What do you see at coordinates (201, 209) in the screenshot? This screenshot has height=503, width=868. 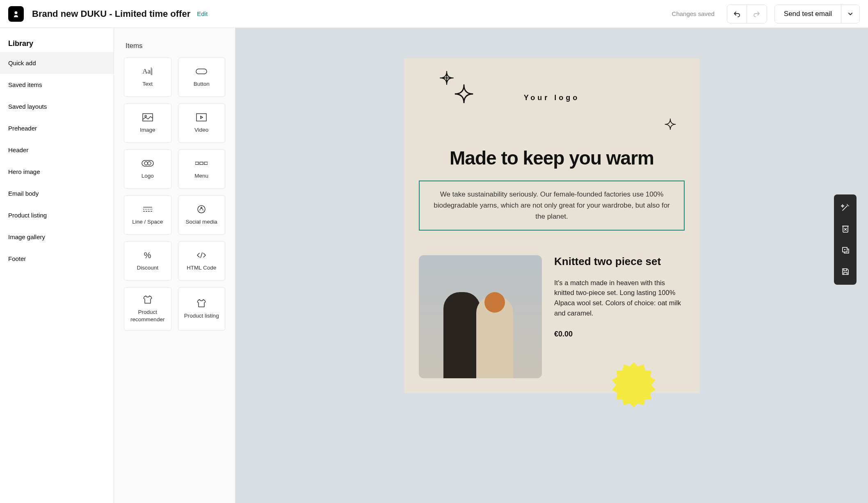 I see `social-icon` at bounding box center [201, 209].